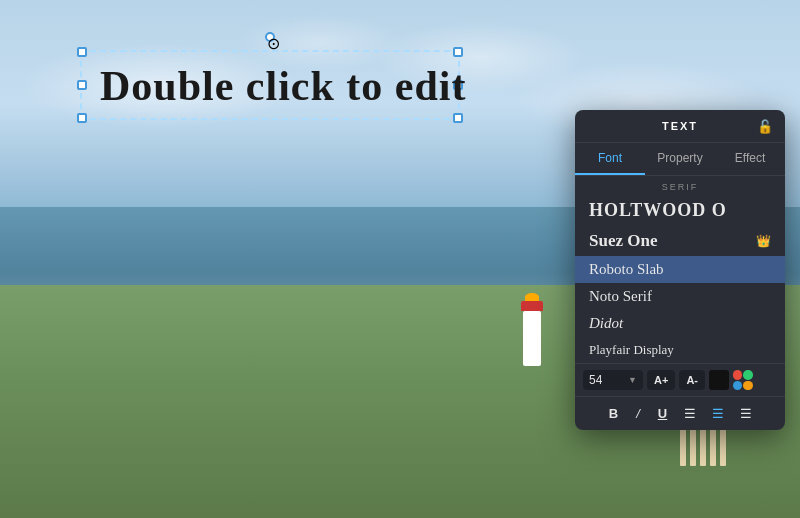  What do you see at coordinates (283, 86) in the screenshot?
I see `canvas-text: Double click to edit` at bounding box center [283, 86].